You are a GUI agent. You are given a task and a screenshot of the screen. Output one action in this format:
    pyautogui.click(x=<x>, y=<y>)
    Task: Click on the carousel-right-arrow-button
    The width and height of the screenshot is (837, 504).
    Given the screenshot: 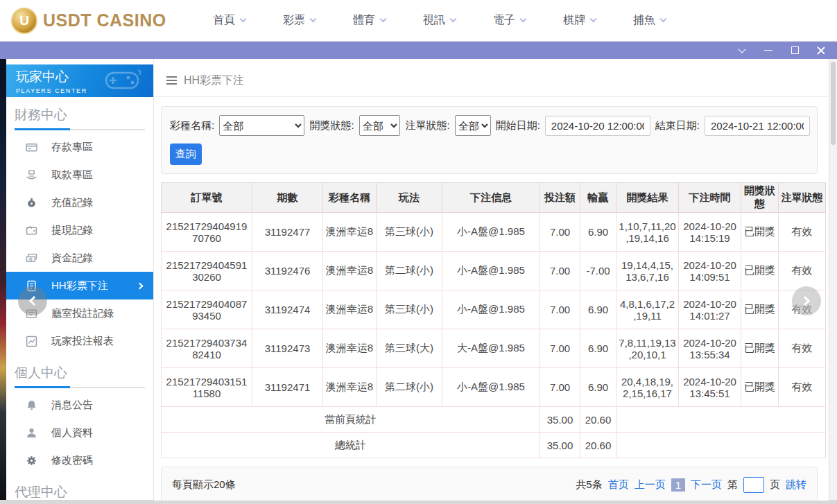 What is the action you would take?
    pyautogui.click(x=806, y=301)
    